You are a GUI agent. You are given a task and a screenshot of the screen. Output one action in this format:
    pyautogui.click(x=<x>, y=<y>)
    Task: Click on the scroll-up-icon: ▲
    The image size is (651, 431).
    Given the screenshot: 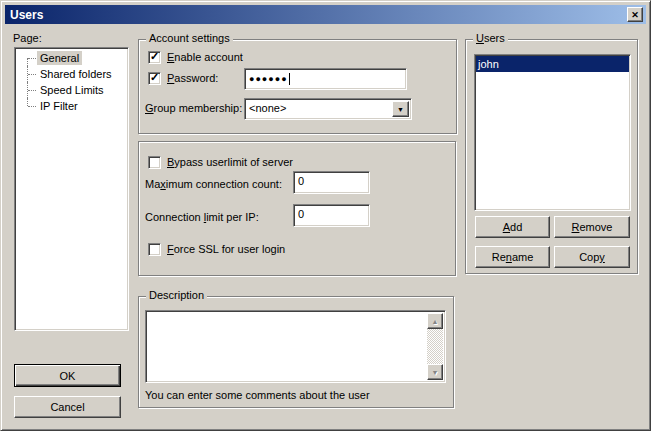 What is the action you would take?
    pyautogui.click(x=436, y=322)
    